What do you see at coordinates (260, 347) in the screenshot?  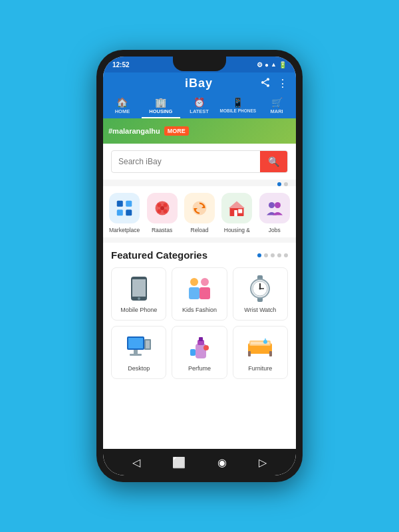 I see `furniture-icon` at bounding box center [260, 347].